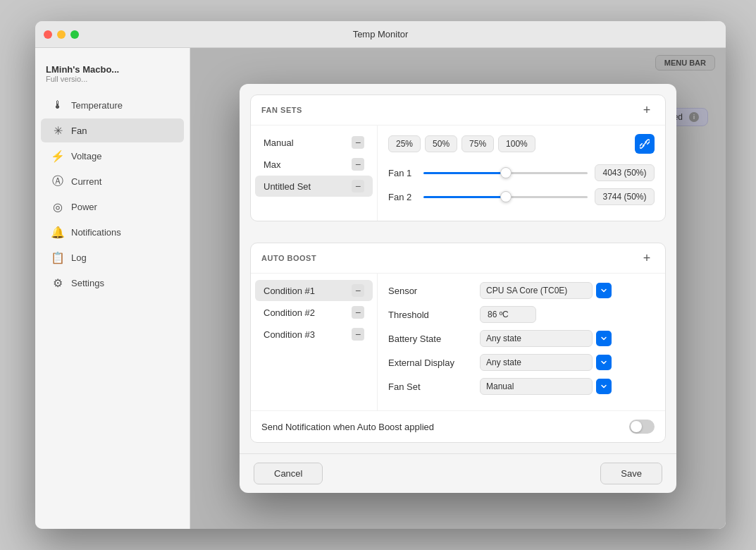  I want to click on chevron-down-icon-fanset, so click(604, 386).